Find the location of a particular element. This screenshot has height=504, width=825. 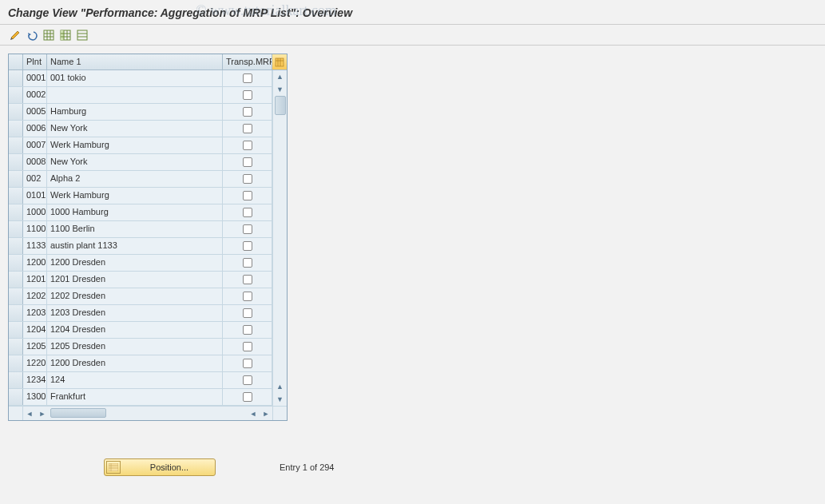

table-settings-button is located at coordinates (280, 62).